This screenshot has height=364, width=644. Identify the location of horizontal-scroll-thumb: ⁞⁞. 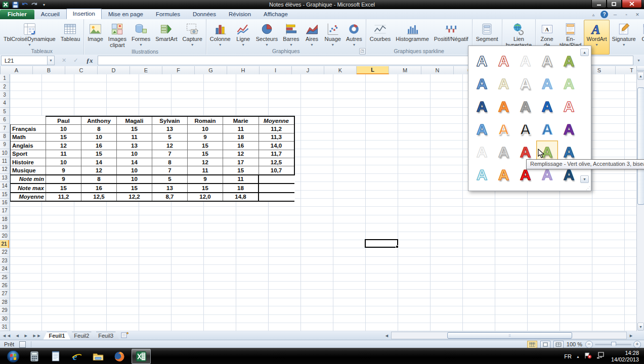
(510, 336).